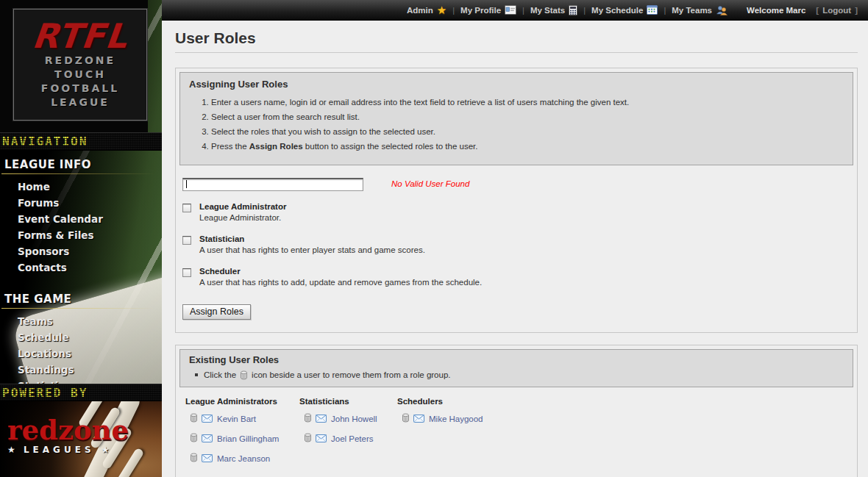  What do you see at coordinates (516, 213) in the screenshot?
I see `role-option-league-administrator: League Administrator League Administrato…` at bounding box center [516, 213].